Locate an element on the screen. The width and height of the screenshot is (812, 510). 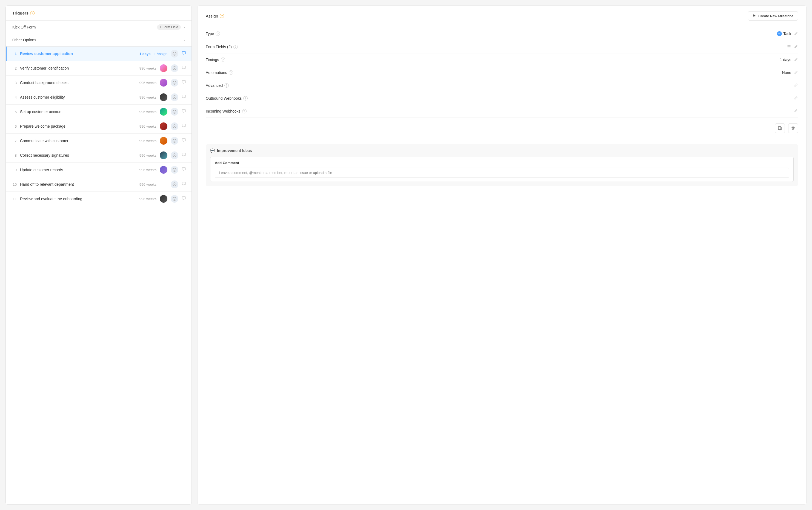
add-comment-title: Add Comment is located at coordinates (502, 163).